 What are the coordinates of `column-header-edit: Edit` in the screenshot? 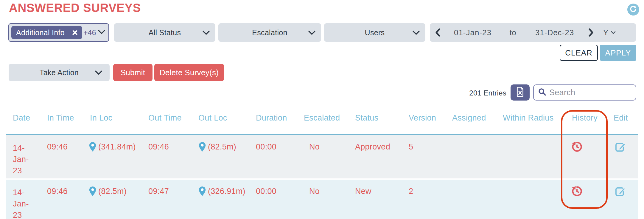 It's located at (621, 118).